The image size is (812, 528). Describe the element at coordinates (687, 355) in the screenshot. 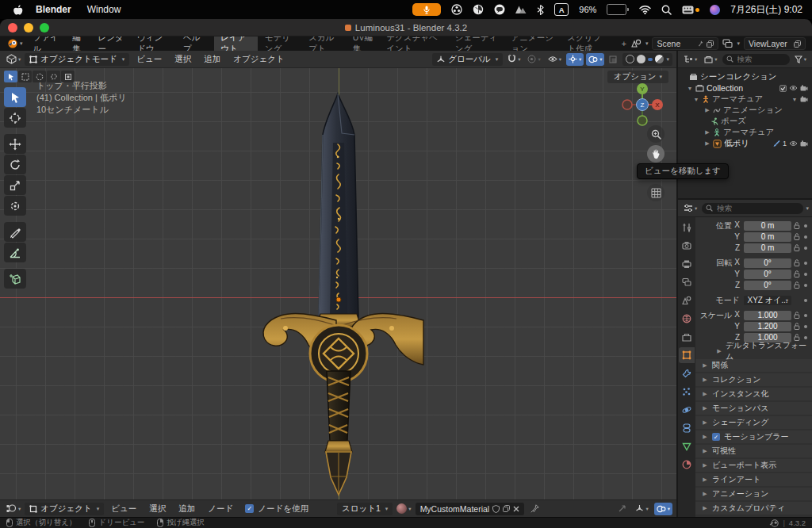

I see `tab-object` at that location.